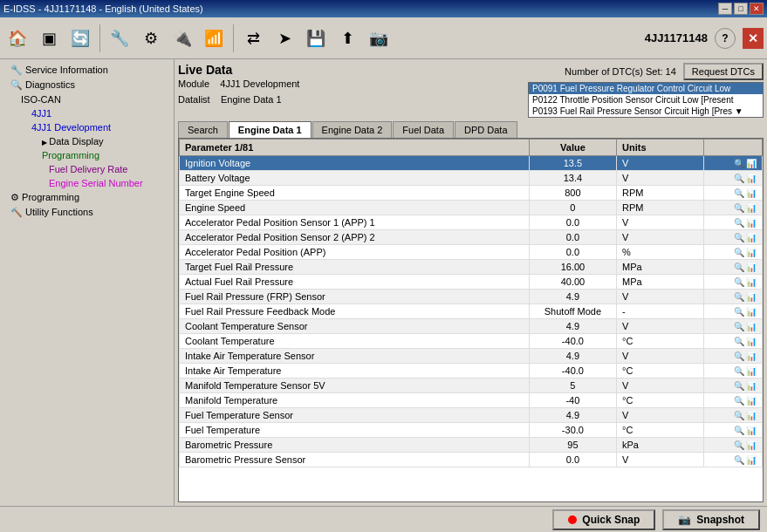  I want to click on table-row: Barometric Pressure95kPa🔍📊, so click(471, 445).